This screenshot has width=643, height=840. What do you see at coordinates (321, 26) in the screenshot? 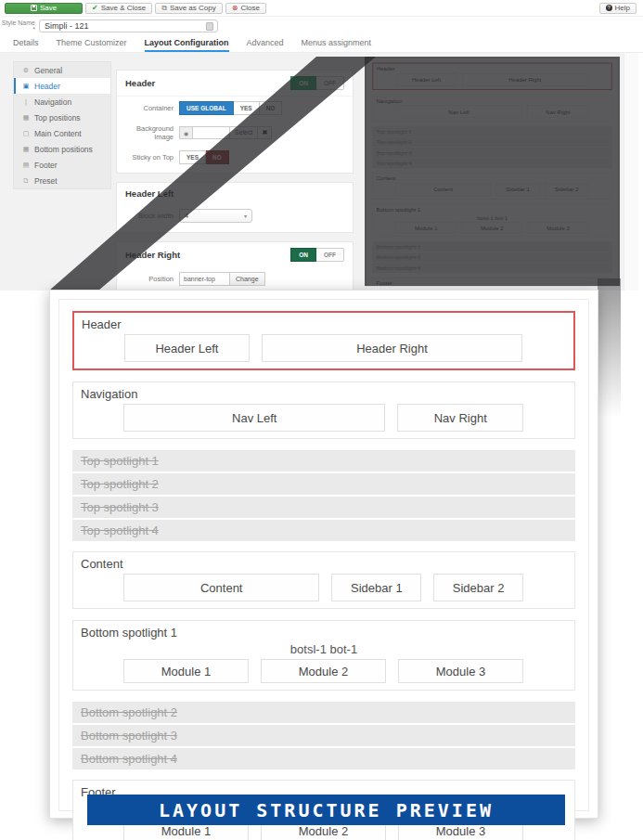
I see `style-name-row: Style Name * Simpli - 121` at bounding box center [321, 26].